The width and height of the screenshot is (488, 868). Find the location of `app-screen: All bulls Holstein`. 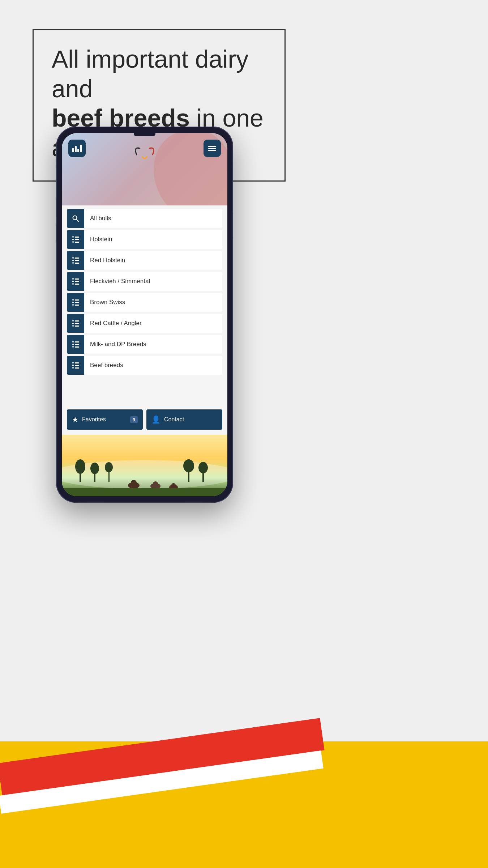

app-screen: All bulls Holstein is located at coordinates (145, 315).